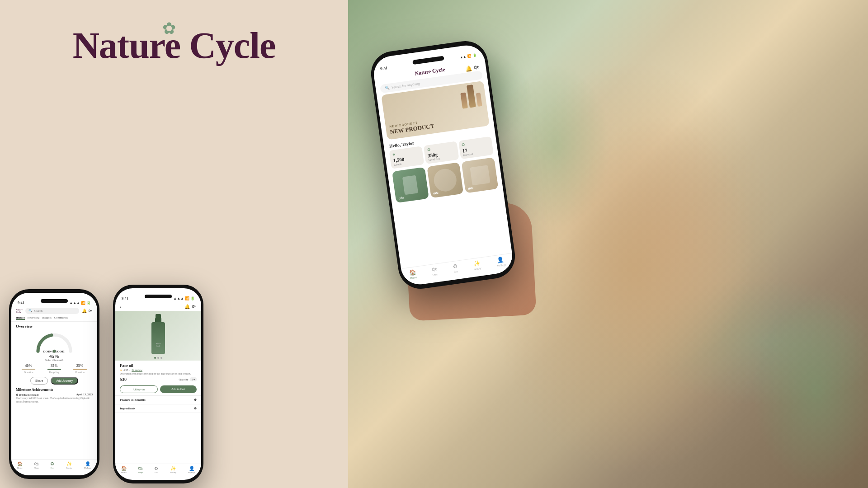  Describe the element at coordinates (54, 384) in the screenshot. I see `phone-impact: 9:41 ▲▲▲ 📶 🔋 NatureCycle 🔍 Search` at that location.